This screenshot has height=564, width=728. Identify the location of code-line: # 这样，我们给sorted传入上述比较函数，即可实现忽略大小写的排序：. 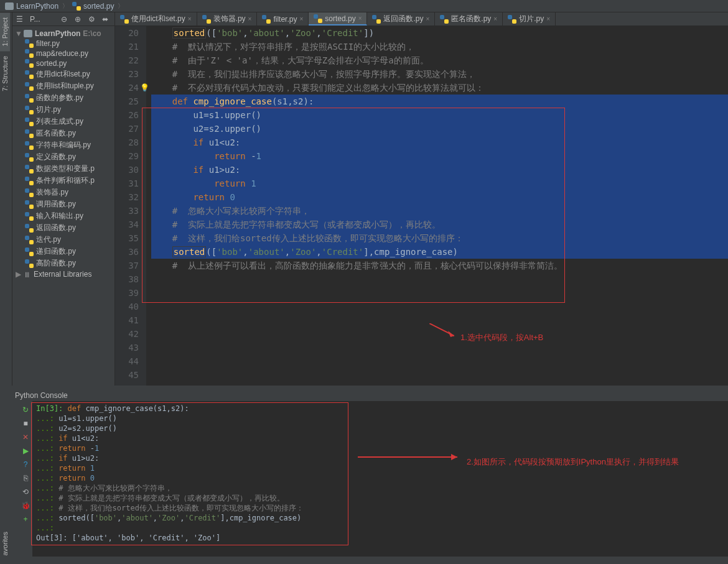
(439, 238).